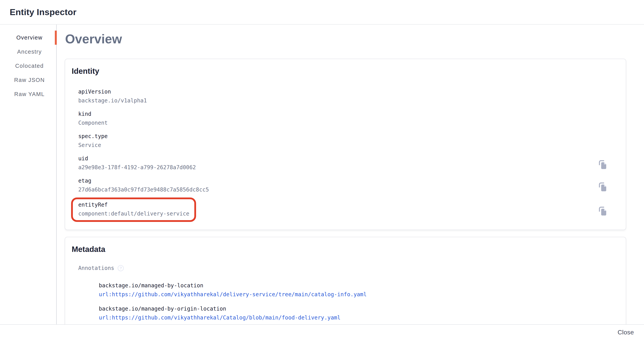 Image resolution: width=644 pixels, height=340 pixels. What do you see at coordinates (28, 52) in the screenshot?
I see `sidebar-item-ancestry: Ancestry` at bounding box center [28, 52].